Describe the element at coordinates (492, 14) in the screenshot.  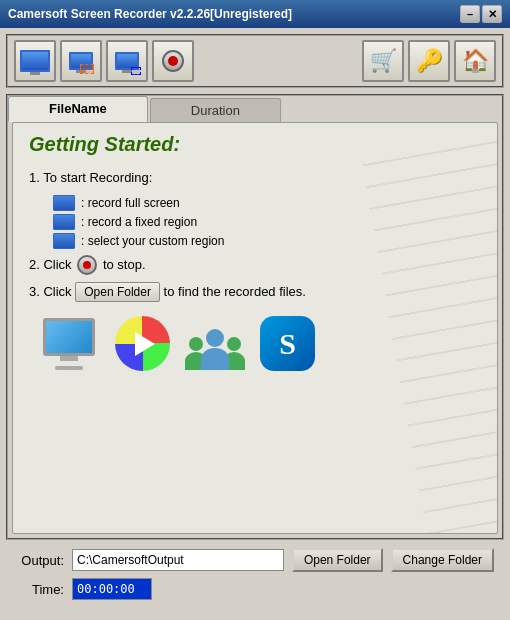
I see `close-button: ✕` at that location.